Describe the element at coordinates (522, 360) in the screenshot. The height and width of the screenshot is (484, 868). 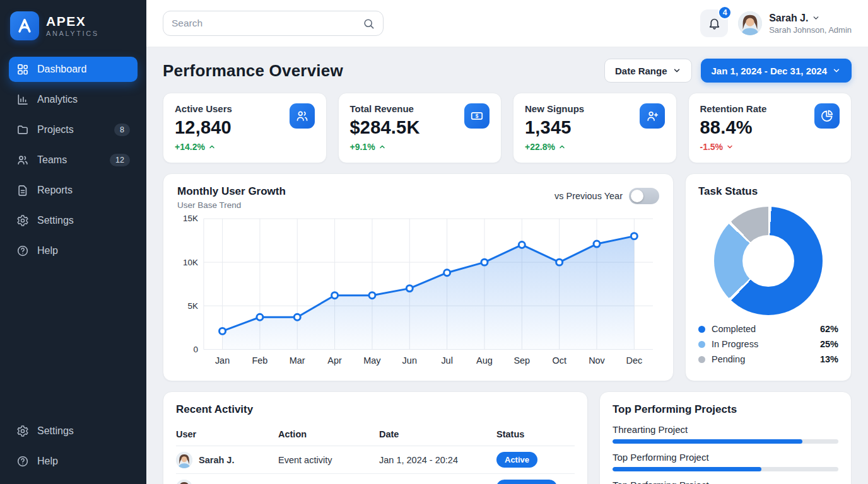
I see `svg-text: Sep` at that location.